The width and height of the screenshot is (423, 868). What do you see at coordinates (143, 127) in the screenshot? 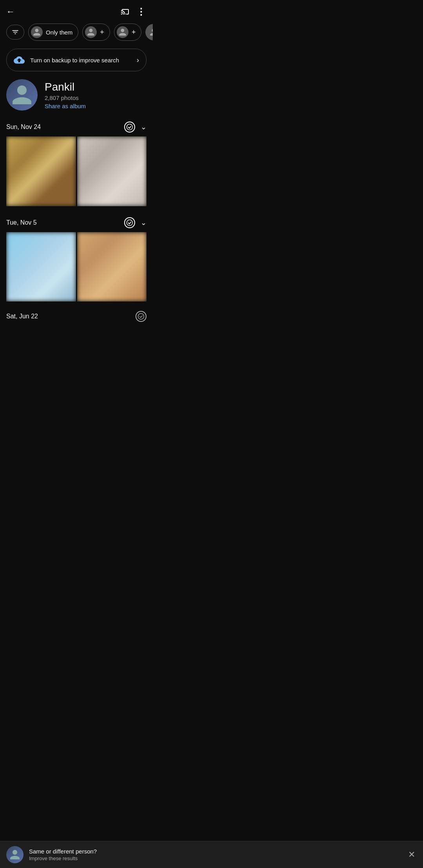
I see `date-chevron-sun-nov24: ⌄` at bounding box center [143, 127].